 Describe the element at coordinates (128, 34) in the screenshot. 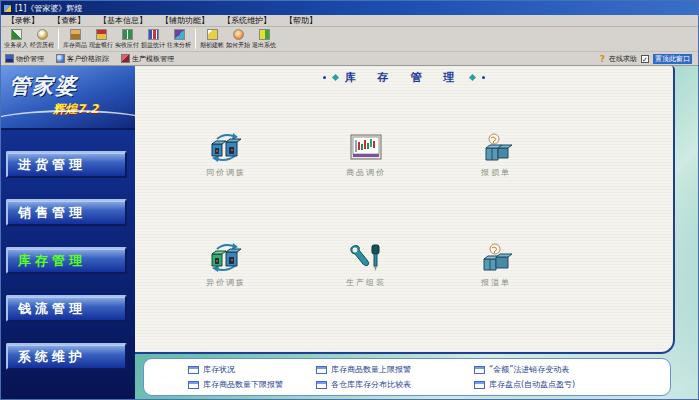

I see `receivable-payable-icon` at that location.